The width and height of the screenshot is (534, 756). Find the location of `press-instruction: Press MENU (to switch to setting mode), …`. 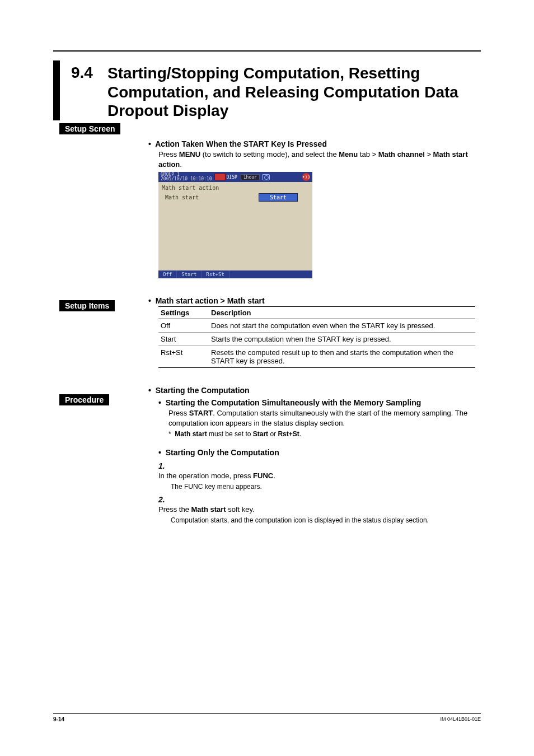

press-instruction: Press MENU (to switch to setting mode), … is located at coordinates (317, 160).